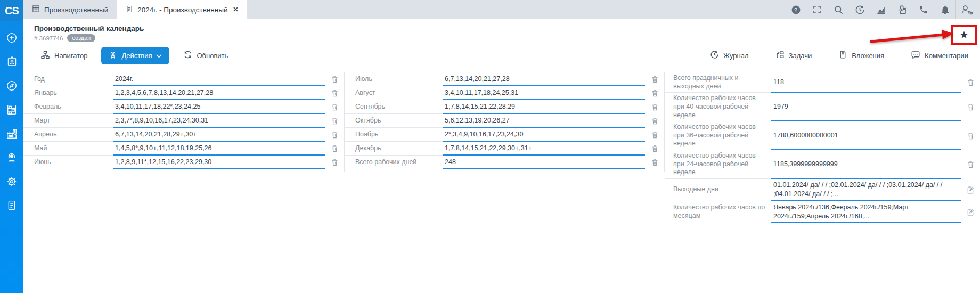  I want to click on tasks-icon, so click(780, 55).